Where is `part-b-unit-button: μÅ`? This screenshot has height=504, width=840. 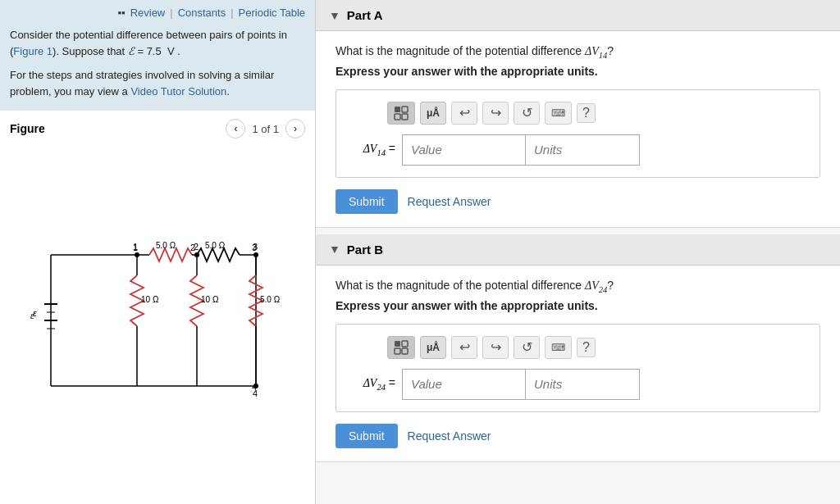 part-b-unit-button: μÅ is located at coordinates (433, 347).